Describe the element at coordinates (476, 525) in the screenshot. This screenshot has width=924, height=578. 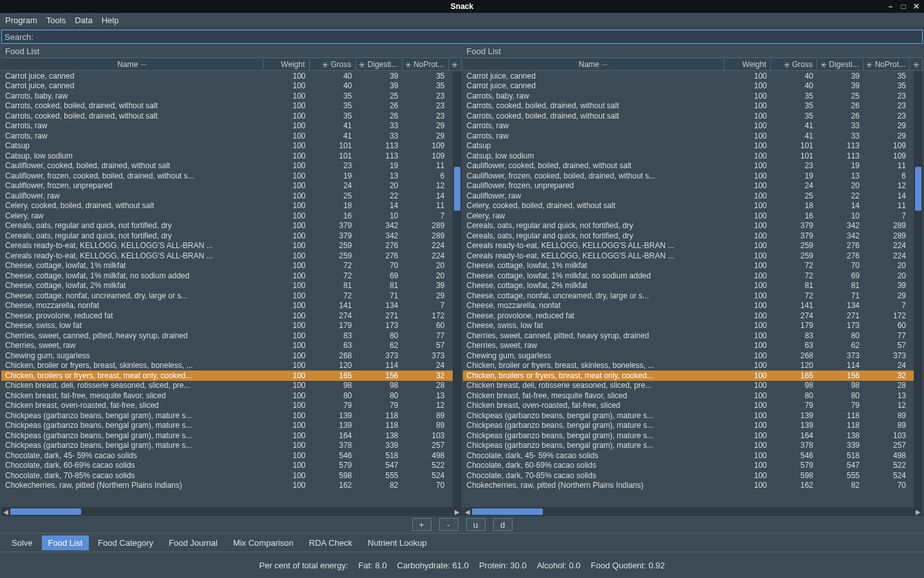
I see `u-button: u` at that location.